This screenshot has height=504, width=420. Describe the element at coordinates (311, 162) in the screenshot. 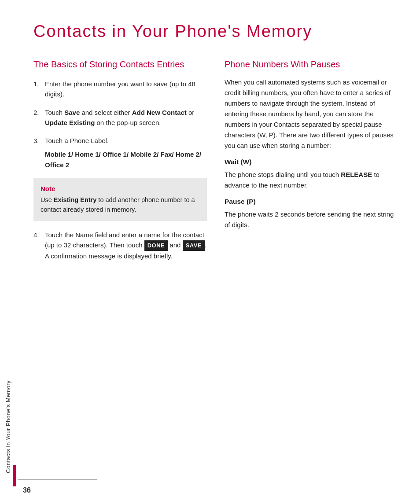

I see `wait-heading: Wait (W)` at that location.